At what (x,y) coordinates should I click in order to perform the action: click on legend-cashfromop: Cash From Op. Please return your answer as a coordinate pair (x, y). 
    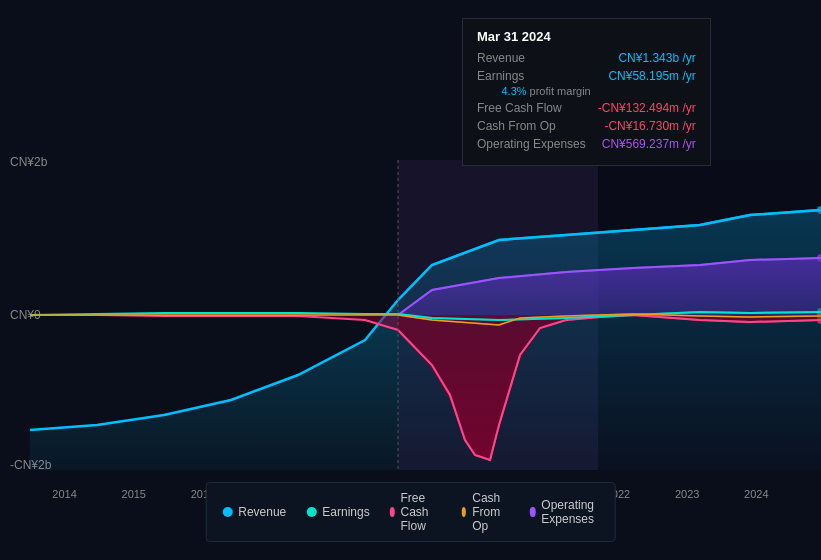
    Looking at the image, I should click on (486, 512).